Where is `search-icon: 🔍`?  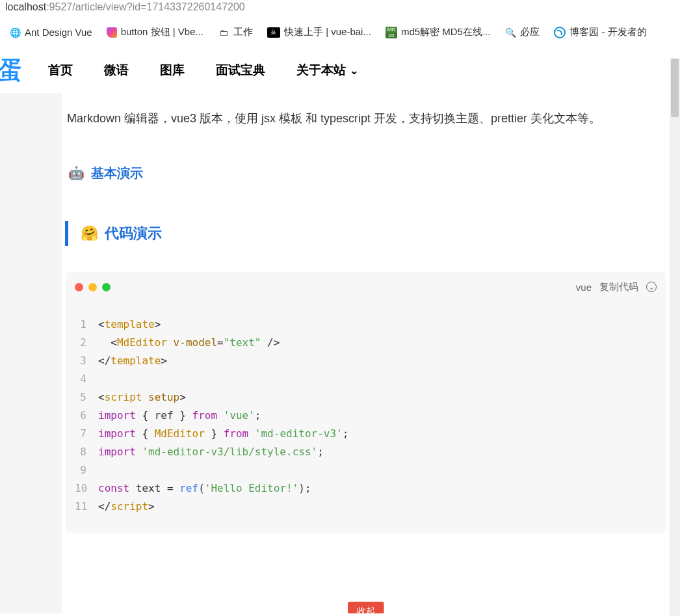 search-icon: 🔍 is located at coordinates (510, 33).